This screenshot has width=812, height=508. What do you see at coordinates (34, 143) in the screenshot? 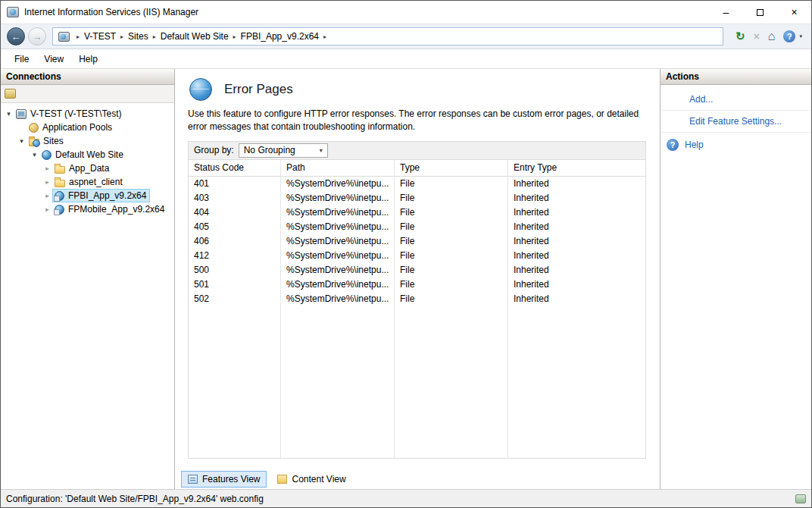
I see `sites-icon` at bounding box center [34, 143].